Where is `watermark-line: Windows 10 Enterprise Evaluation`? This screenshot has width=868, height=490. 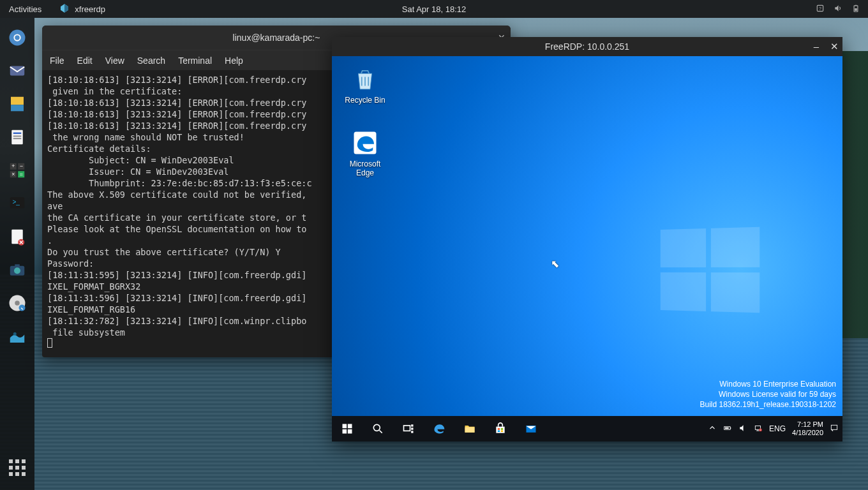
watermark-line: Windows 10 Enterprise Evaluation is located at coordinates (768, 384).